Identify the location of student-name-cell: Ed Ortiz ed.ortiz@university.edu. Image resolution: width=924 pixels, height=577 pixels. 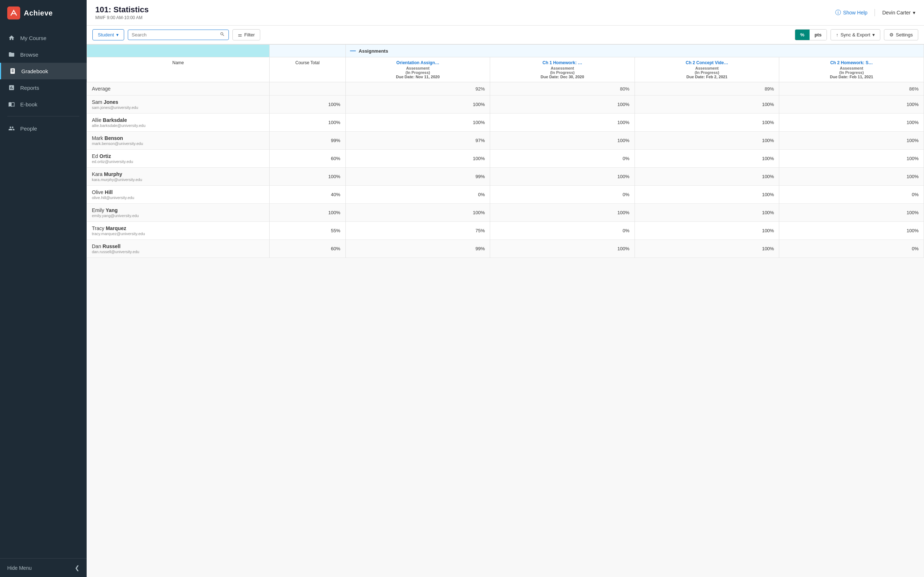
(178, 159).